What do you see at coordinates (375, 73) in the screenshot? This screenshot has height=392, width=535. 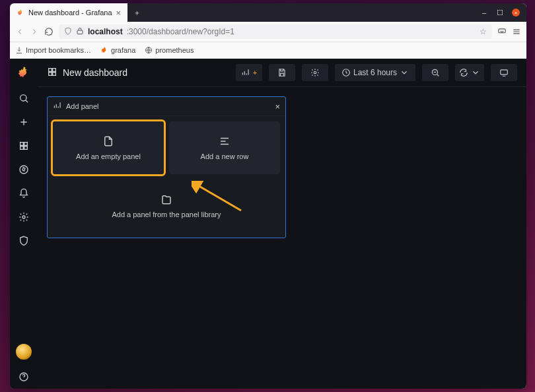 I see `time-range-picker: Last 6 hours` at bounding box center [375, 73].